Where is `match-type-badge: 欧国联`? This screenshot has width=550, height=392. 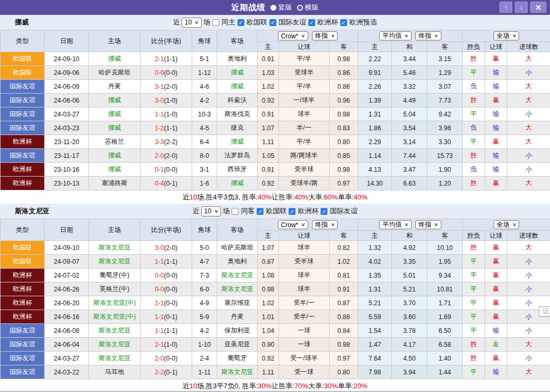 match-type-badge: 欧国联 is located at coordinates (22, 59).